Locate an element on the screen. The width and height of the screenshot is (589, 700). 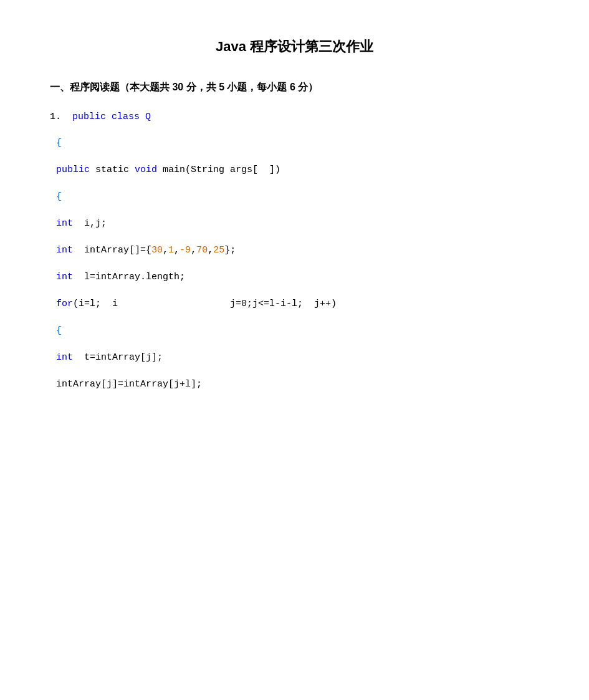
code-line-brace3: { is located at coordinates (298, 330).